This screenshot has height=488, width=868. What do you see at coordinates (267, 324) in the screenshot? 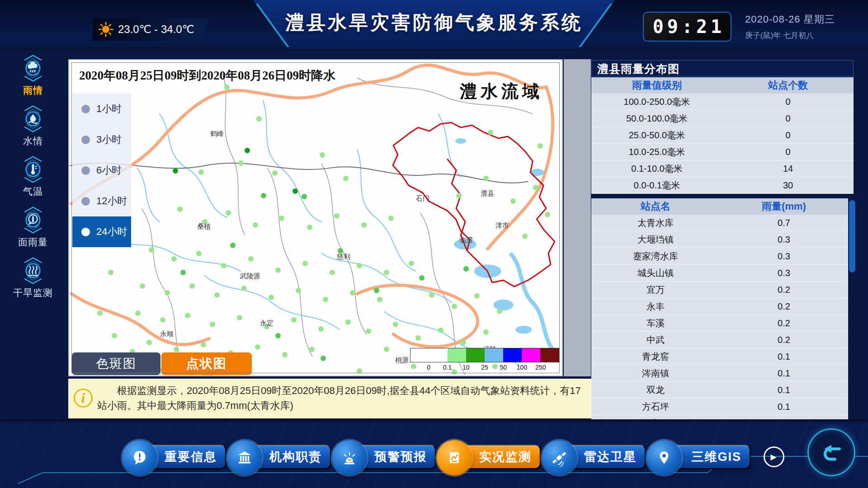
I see `place-label: 永定` at bounding box center [267, 324].